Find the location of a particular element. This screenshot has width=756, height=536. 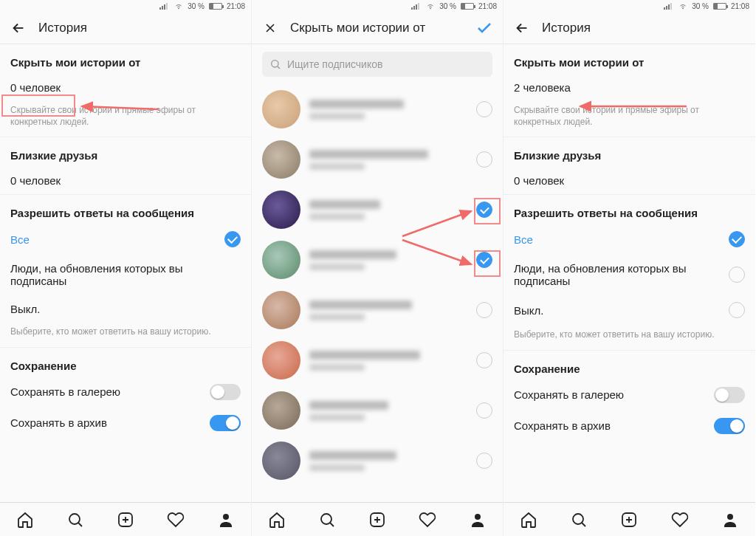

reply-option-off-label: Выкл. is located at coordinates (25, 309).